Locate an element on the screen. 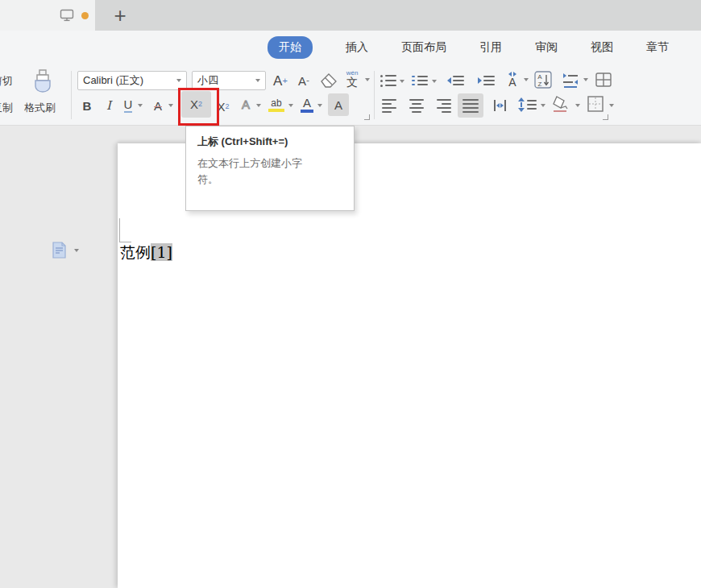  tab-references: 引用 is located at coordinates (491, 48).